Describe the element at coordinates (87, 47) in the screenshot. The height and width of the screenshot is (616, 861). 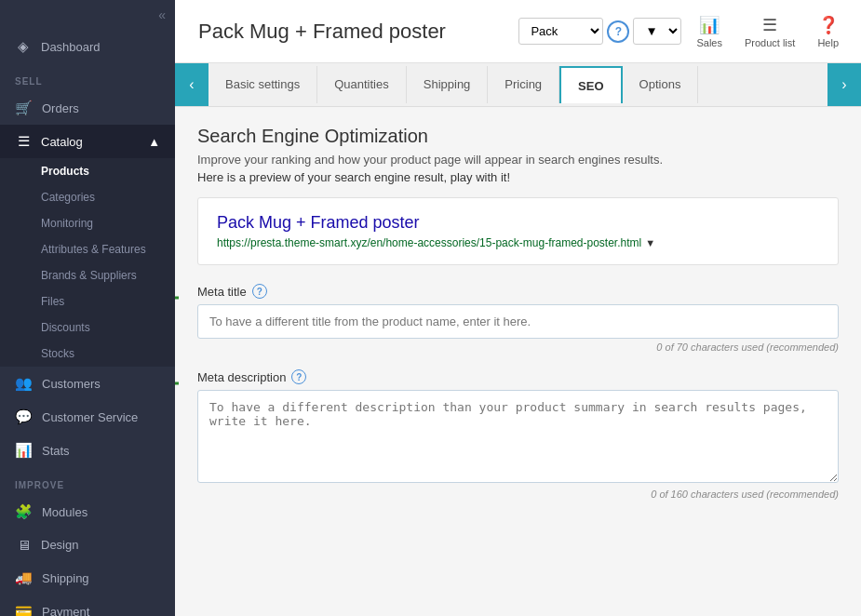
I see `sidebar-item-dashboard: ◈ Dashboard` at that location.